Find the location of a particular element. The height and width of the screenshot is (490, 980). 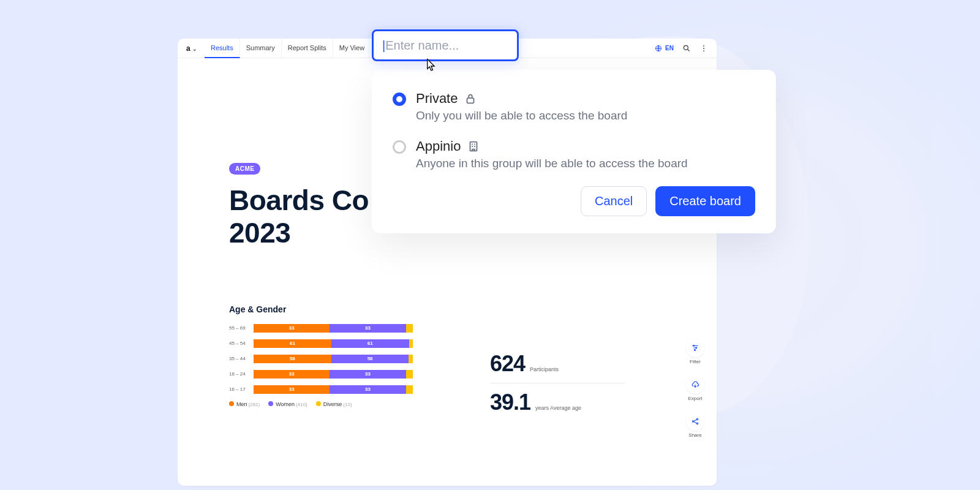

bar-row: 45 – 546161 is located at coordinates (321, 344).